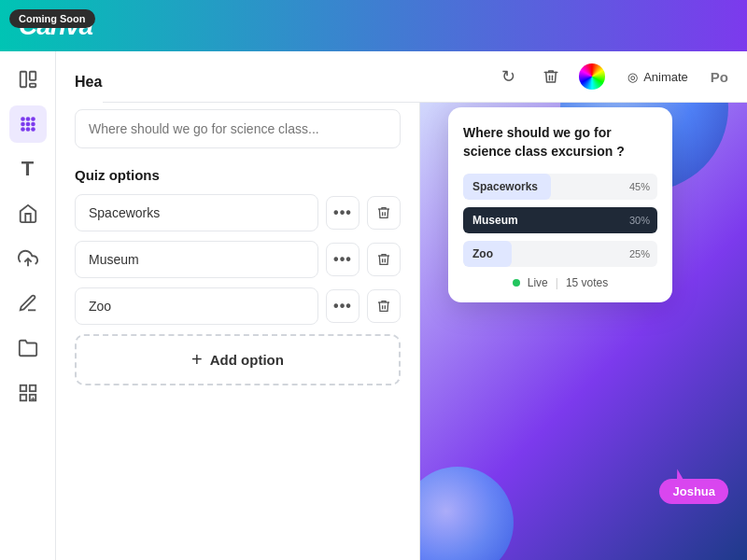  I want to click on animate-button: ◎ Animate, so click(657, 77).